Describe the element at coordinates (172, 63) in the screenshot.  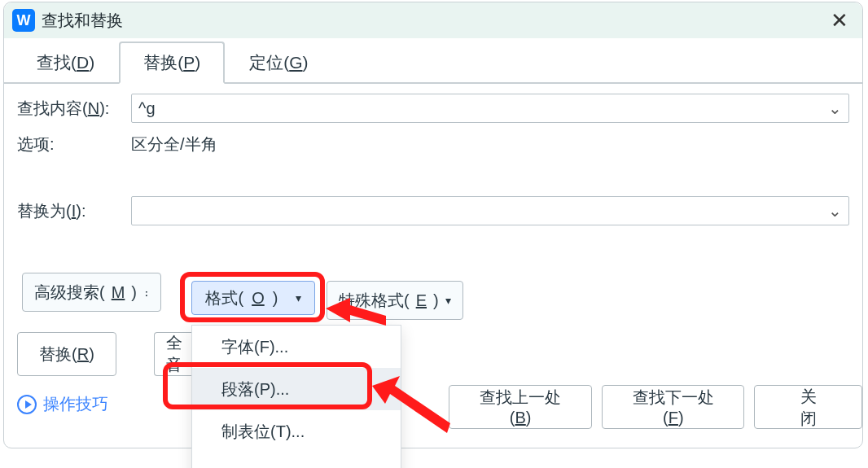
I see `tab-replace: 替换(P)` at that location.